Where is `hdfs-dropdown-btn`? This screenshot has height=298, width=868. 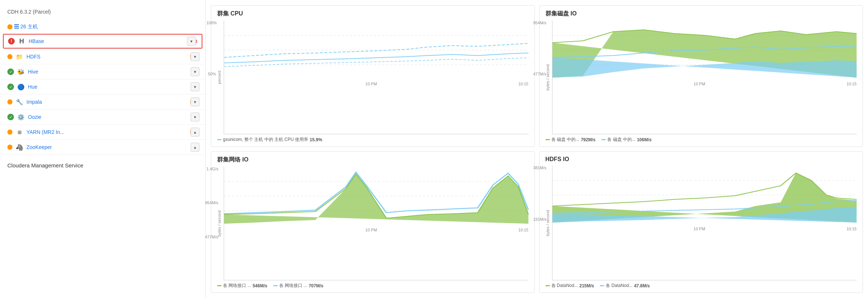
hdfs-dropdown-btn is located at coordinates (195, 57).